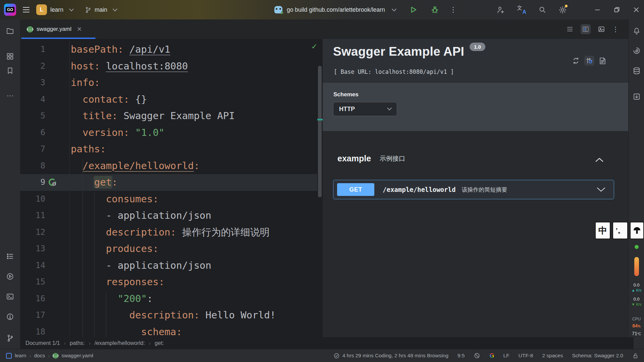 The height and width of the screenshot is (362, 644). I want to click on caret-position: 9:5, so click(461, 356).